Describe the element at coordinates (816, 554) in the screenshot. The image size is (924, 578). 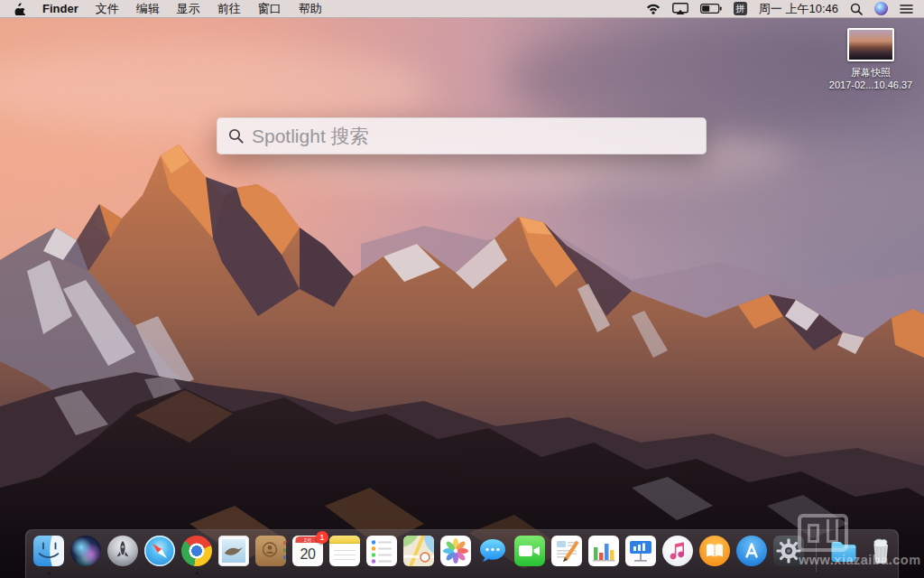
I see `dock-separator` at that location.